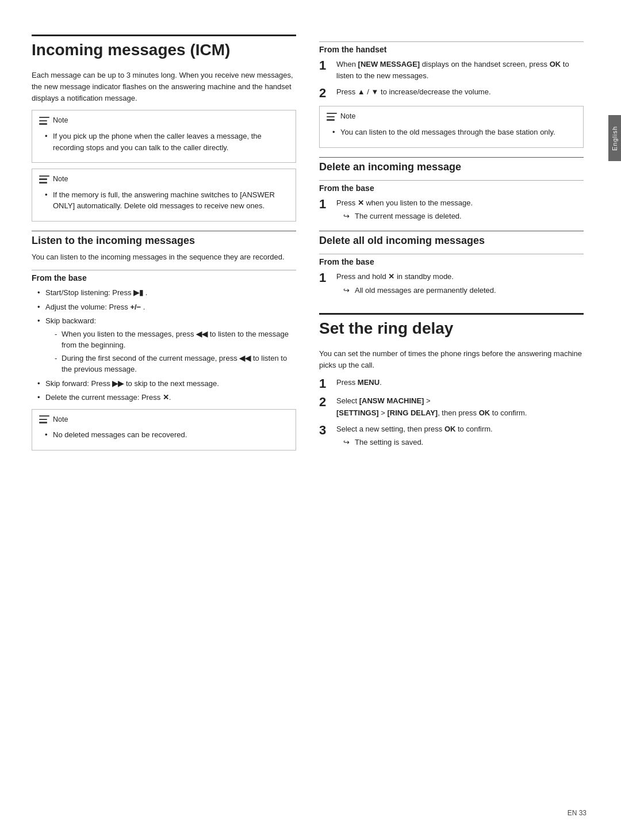 The image size is (621, 840). I want to click on delete-step-1: 1 Press ✕ when you listen to the message…, so click(451, 209).